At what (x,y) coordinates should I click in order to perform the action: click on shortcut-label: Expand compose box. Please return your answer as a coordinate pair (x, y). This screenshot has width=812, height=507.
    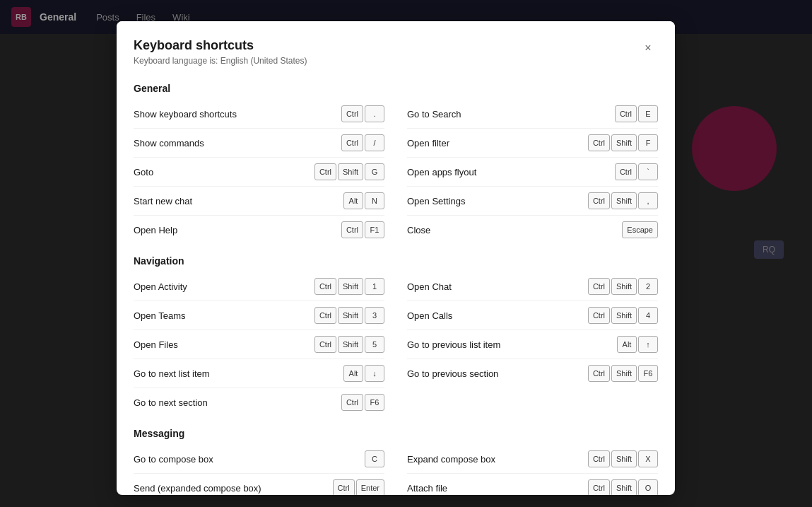
    Looking at the image, I should click on (498, 460).